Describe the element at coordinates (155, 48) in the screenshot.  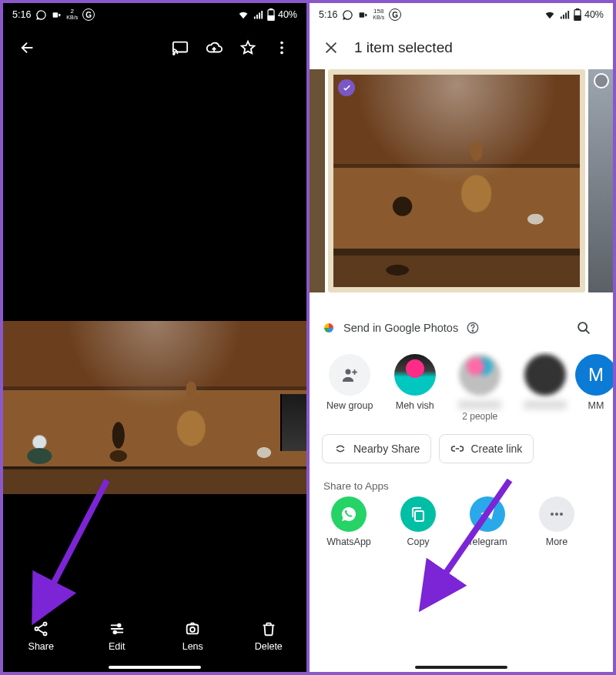
I see `viewer-toolbar` at that location.